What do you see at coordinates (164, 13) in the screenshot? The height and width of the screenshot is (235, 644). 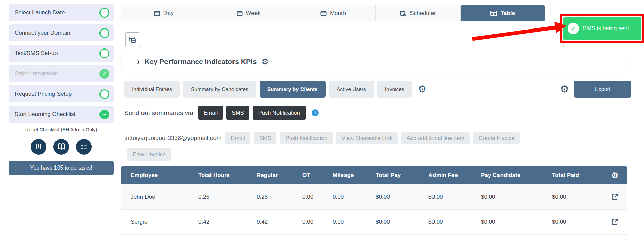 I see `view-day-button: Day` at bounding box center [164, 13].